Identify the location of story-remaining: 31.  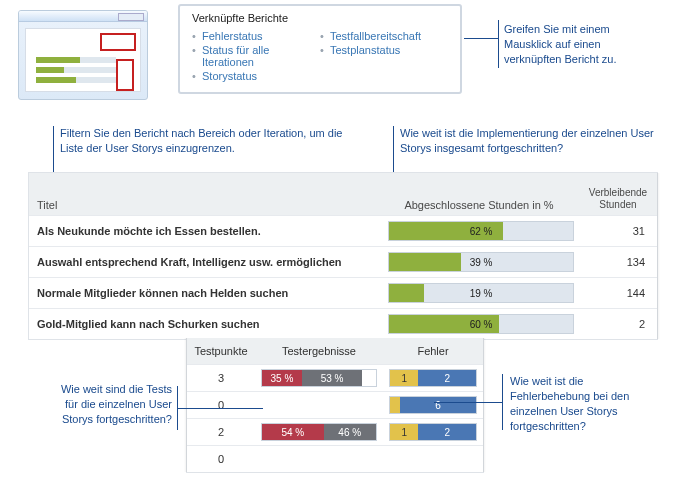
(618, 231).